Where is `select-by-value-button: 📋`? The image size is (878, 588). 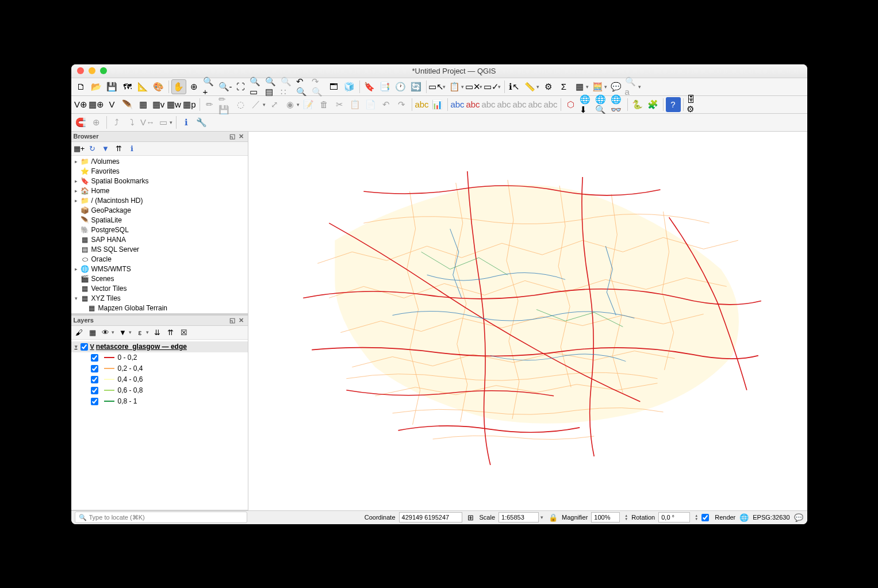
select-by-value-button: 📋 is located at coordinates (455, 87).